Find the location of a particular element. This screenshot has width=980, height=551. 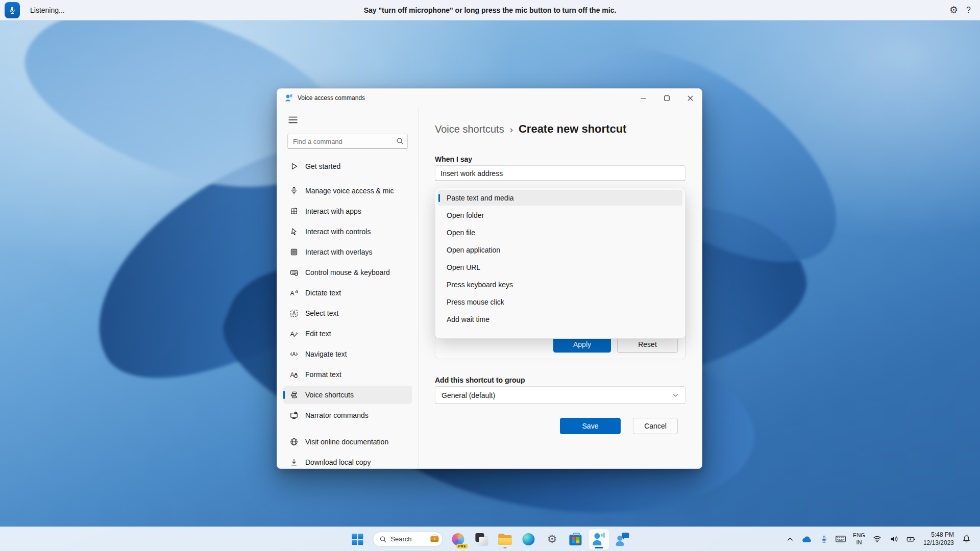

store-icon is located at coordinates (576, 540).